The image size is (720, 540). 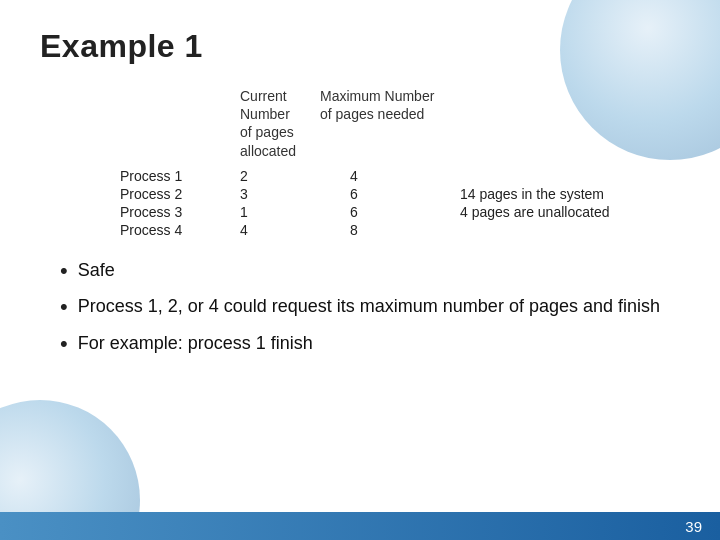 I want to click on col-extra-header, so click(x=570, y=124).